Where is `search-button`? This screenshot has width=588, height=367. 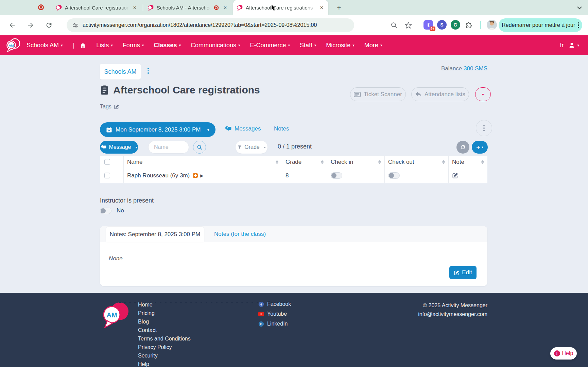 search-button is located at coordinates (200, 147).